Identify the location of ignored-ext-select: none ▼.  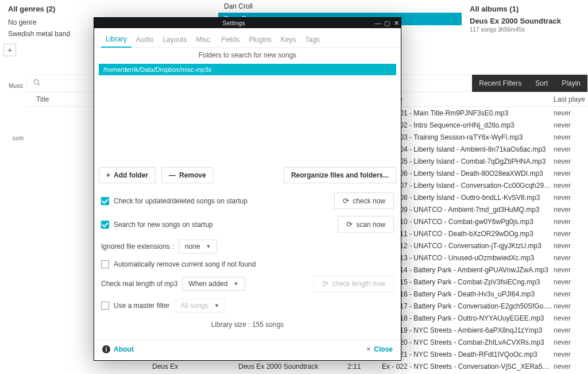
(198, 246).